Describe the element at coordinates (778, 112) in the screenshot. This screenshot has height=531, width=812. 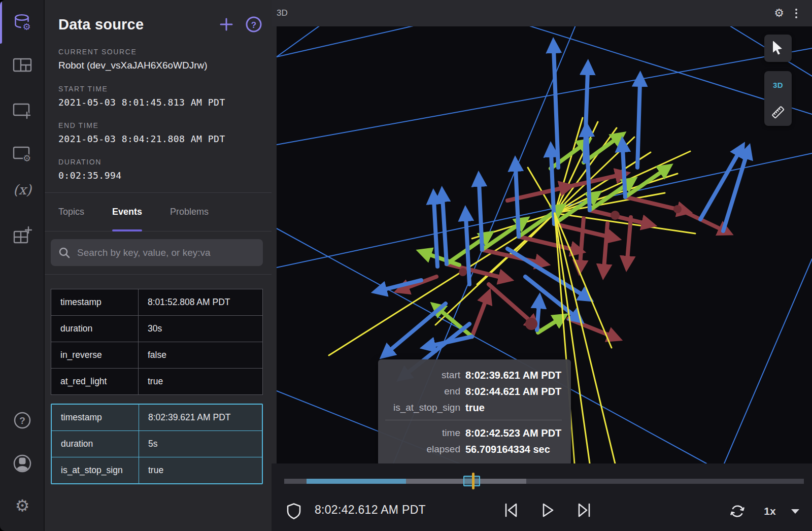
I see `ruler-icon` at that location.